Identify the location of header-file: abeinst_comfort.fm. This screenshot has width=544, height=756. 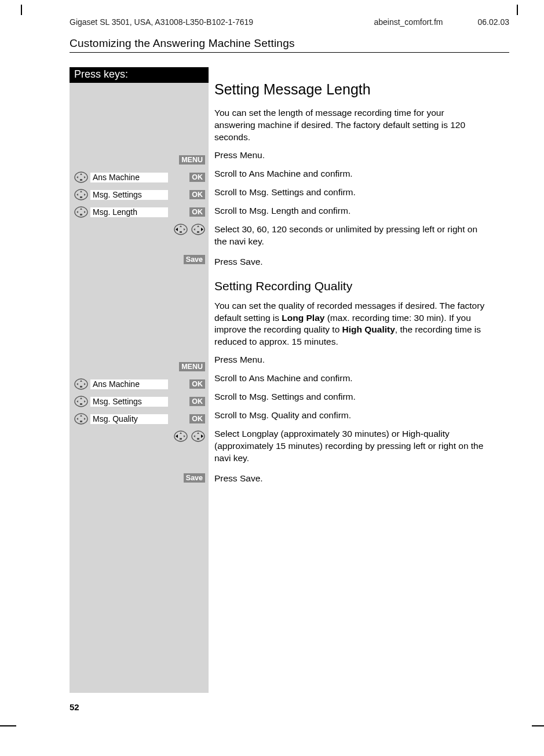
(408, 22).